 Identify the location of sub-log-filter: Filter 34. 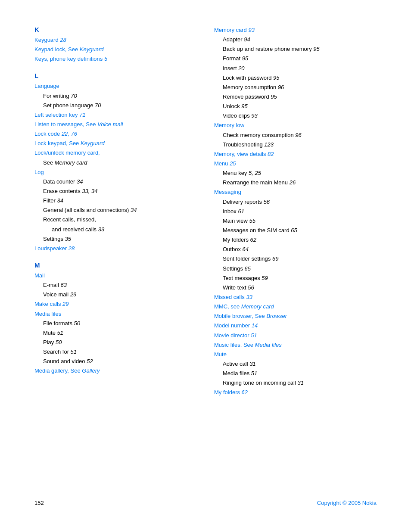
(115, 201).